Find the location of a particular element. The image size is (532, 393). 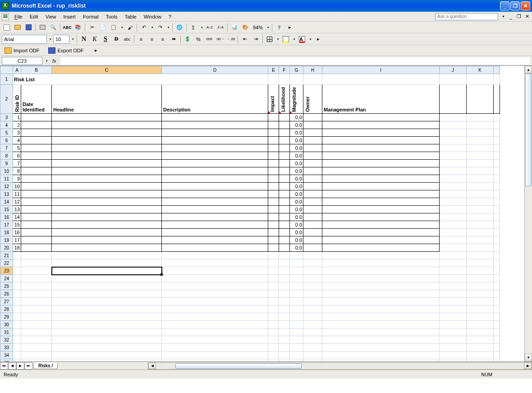

vertical-scrollbar: ▲ ▼ is located at coordinates (528, 214).